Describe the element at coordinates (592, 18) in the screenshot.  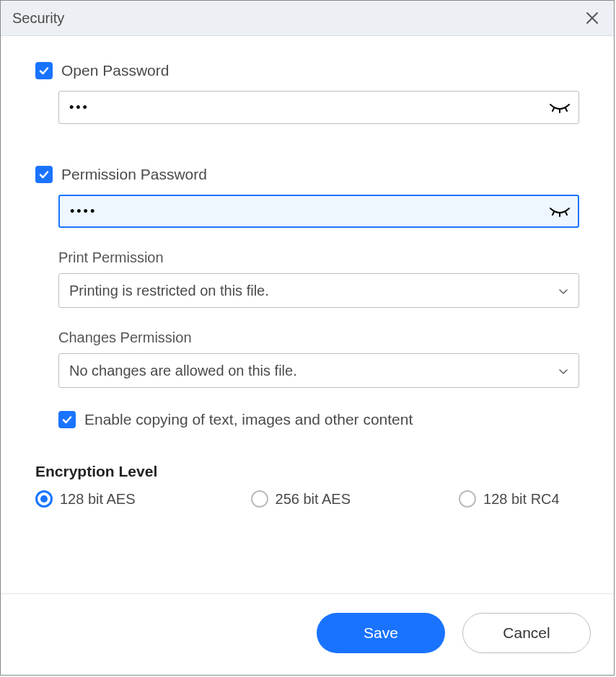
I see `close-icon` at that location.